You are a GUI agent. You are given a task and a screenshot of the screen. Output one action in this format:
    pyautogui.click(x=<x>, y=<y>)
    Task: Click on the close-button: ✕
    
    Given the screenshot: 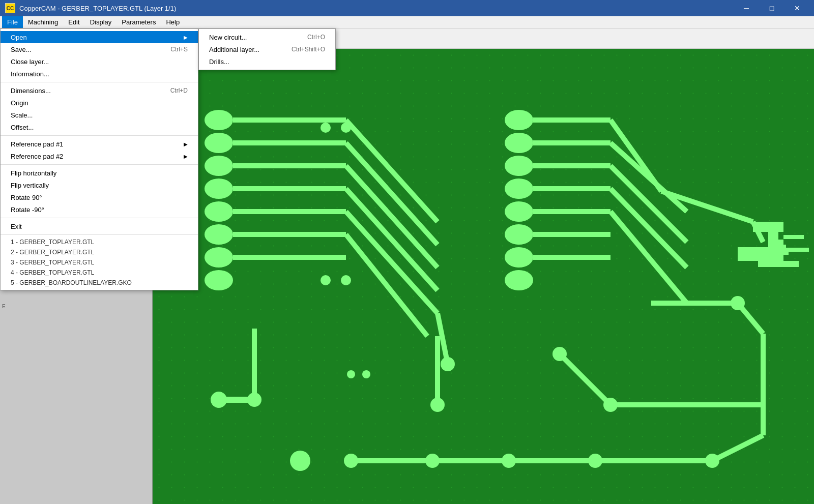 What is the action you would take?
    pyautogui.click(x=797, y=8)
    